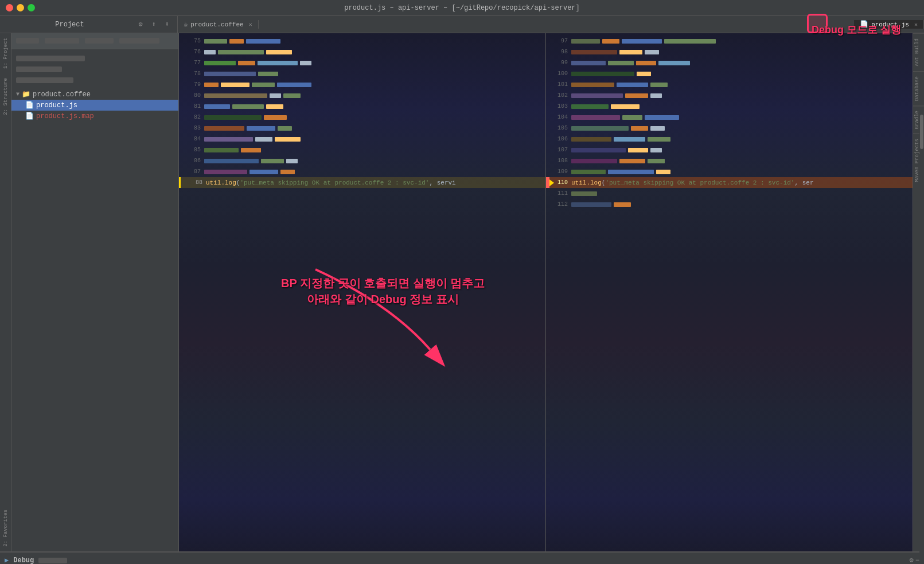 This screenshot has height=564, width=924. I want to click on code-row-7: 81, so click(362, 107).